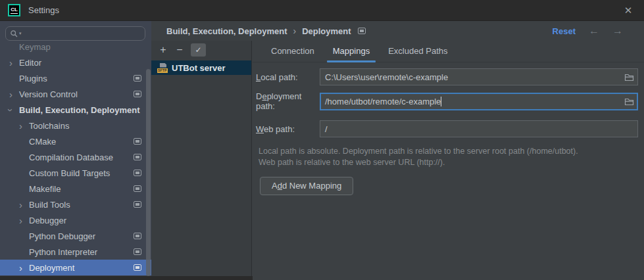  What do you see at coordinates (14, 11) in the screenshot?
I see `clion-logo-icon: CL` at bounding box center [14, 11].